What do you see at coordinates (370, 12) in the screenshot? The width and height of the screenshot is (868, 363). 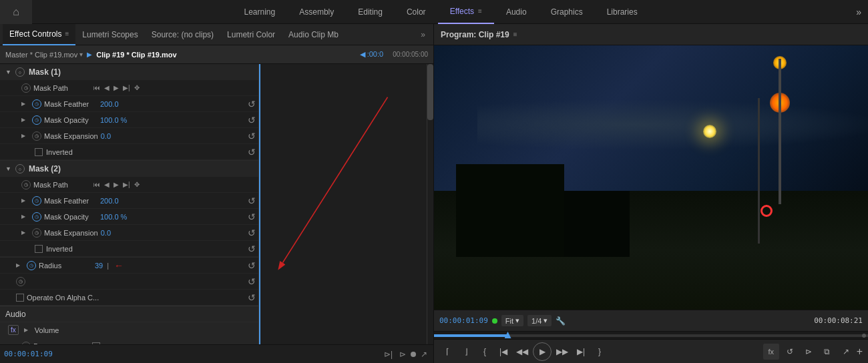 I see `nav-editing: Editing` at bounding box center [370, 12].